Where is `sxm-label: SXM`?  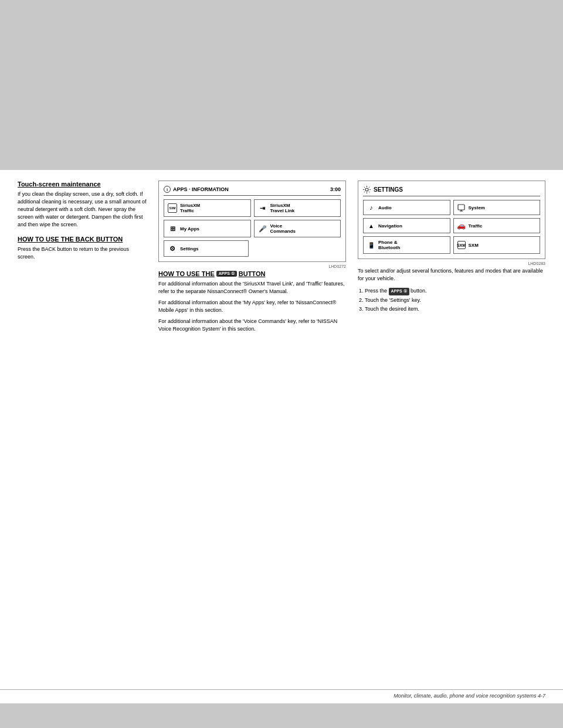
sxm-label: SXM is located at coordinates (474, 245).